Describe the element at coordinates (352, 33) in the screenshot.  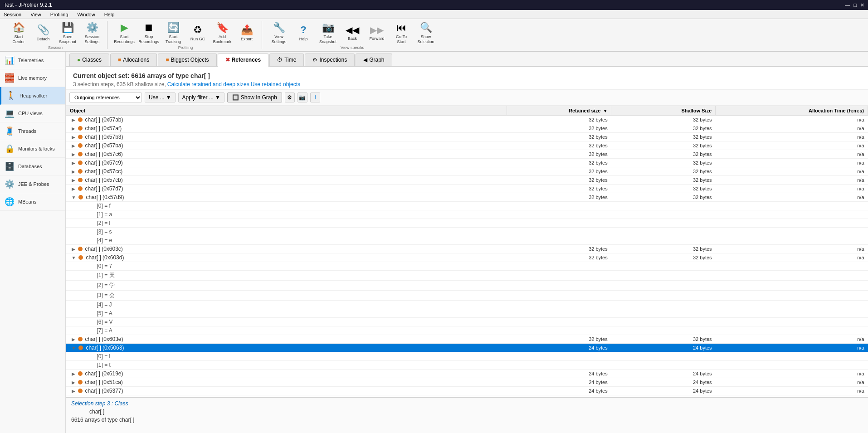
I see `back-button: ◀◀ Back` at that location.